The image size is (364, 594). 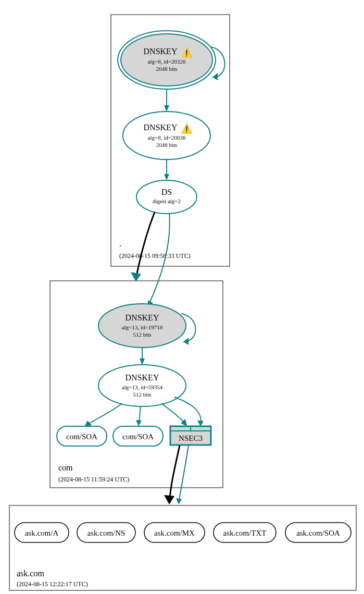 I want to click on zone-title-com: com, so click(x=66, y=468).